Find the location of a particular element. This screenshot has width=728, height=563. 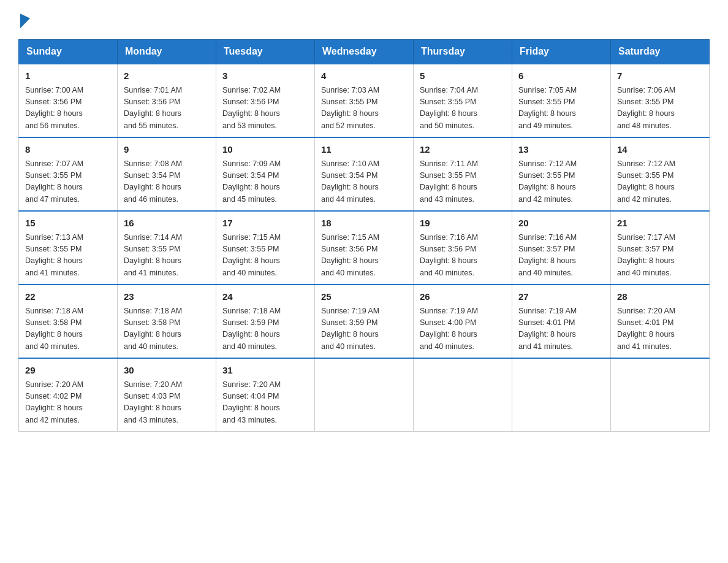

calendar-cell: 1Sunrise: 7:00 AMSunset: 3:56 PMDaylight… is located at coordinates (69, 101).